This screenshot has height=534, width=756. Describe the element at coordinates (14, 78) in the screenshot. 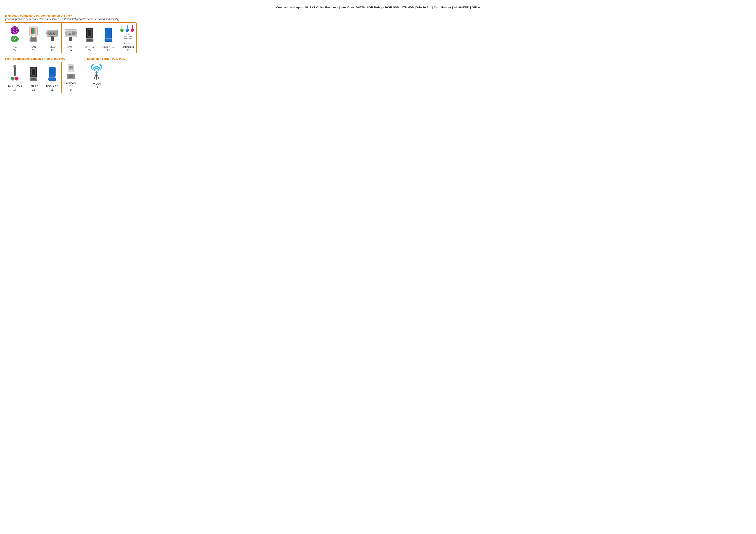

I see `front-connector-audioinout: Audio In/Out1x` at that location.